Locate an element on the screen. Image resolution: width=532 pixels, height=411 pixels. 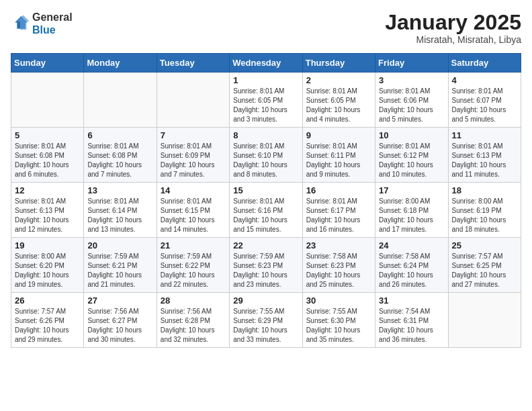
calendar-cell: 11Sunrise: 8:01 AMSunset: 6:13 PMDayligh… is located at coordinates (484, 155).